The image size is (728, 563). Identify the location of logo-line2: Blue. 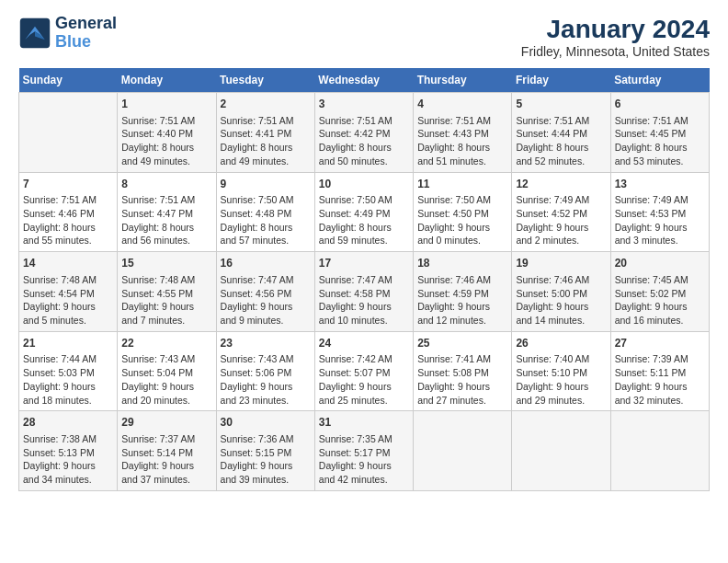
(86, 42).